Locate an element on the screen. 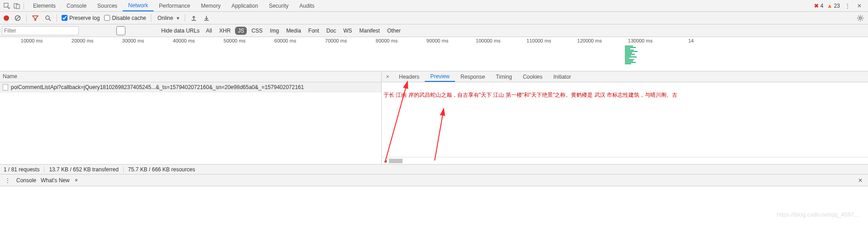 The width and height of the screenshot is (868, 236). time-label: 80000 ms is located at coordinates (387, 41).